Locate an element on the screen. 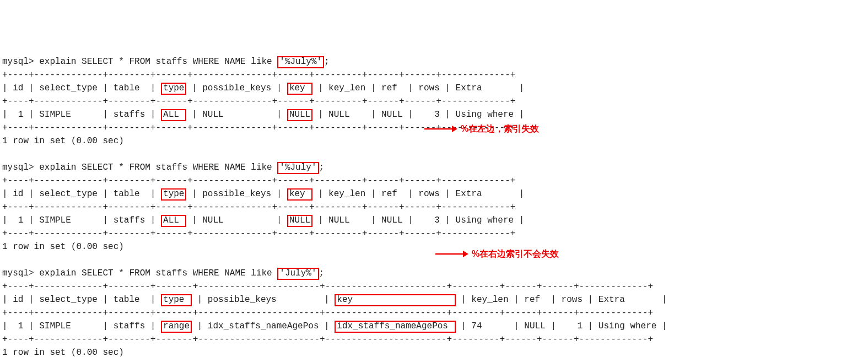 The width and height of the screenshot is (868, 357). q2-hdr-type-highlight: type is located at coordinates (174, 194).